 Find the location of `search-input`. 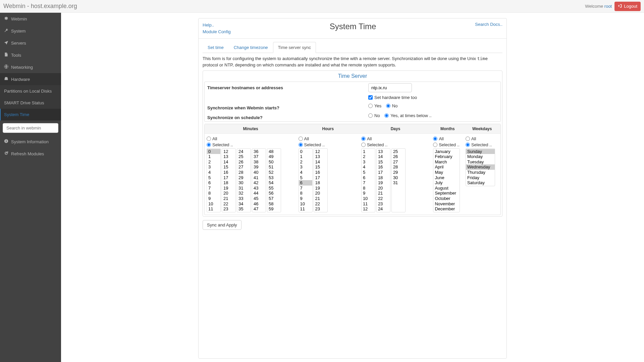

search-input is located at coordinates (31, 128).